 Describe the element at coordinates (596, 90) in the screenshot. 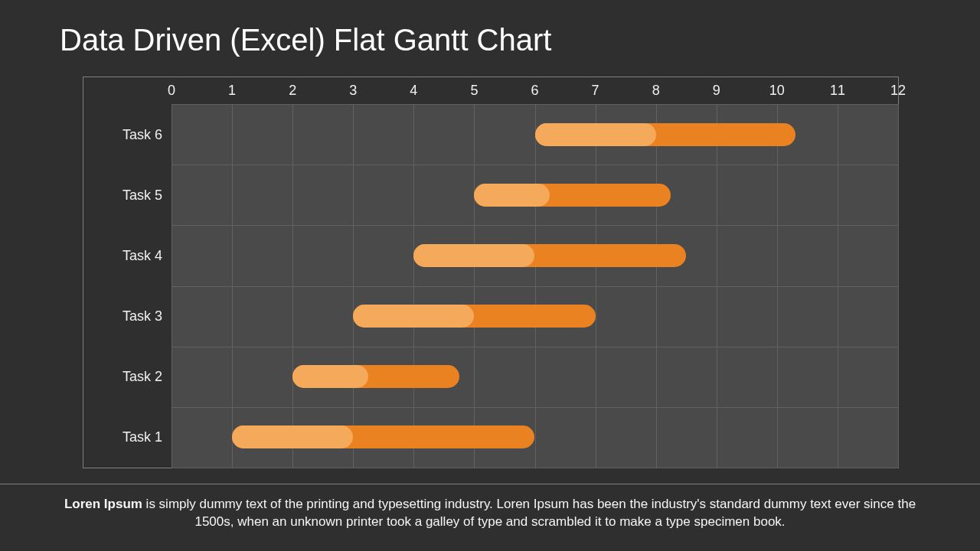

I see `x-tick-label: 7` at that location.